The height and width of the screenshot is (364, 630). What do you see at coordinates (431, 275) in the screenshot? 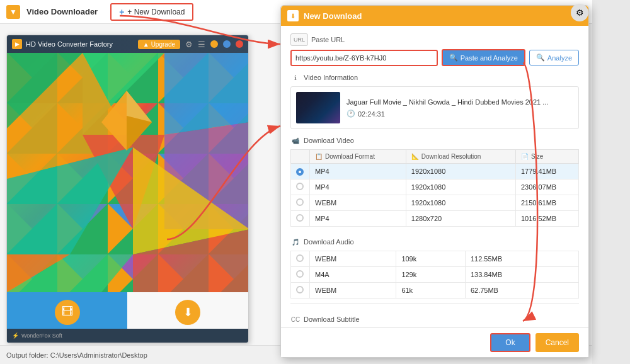
I see `audio-bitrate-cell: 129k` at bounding box center [431, 275].